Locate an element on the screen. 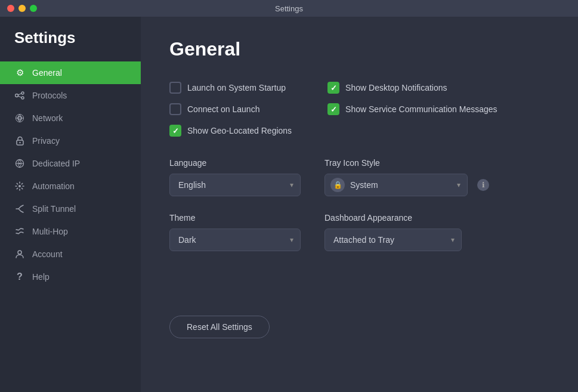  checkbox-desktop-notif: Show Desktop Notifications is located at coordinates (412, 88).